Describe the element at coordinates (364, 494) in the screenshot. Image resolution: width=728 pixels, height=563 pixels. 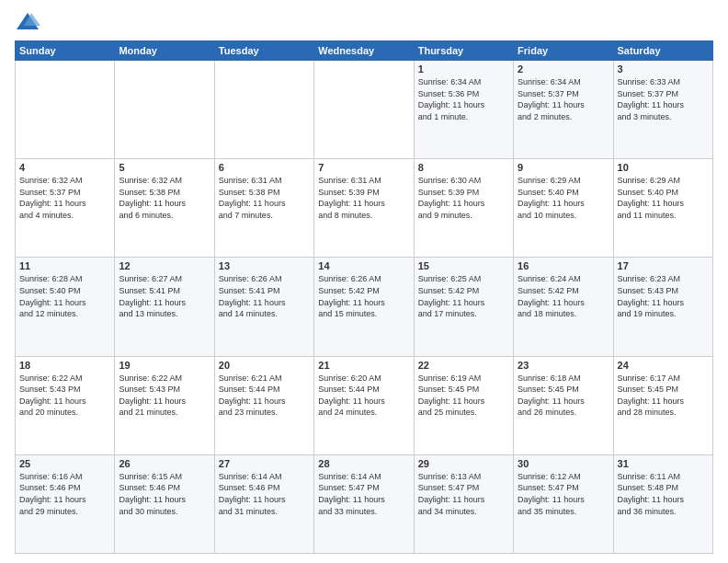
I see `day-info: Sunrise: 6:14 AM Sunset: 5:47 PM Dayligh…` at that location.